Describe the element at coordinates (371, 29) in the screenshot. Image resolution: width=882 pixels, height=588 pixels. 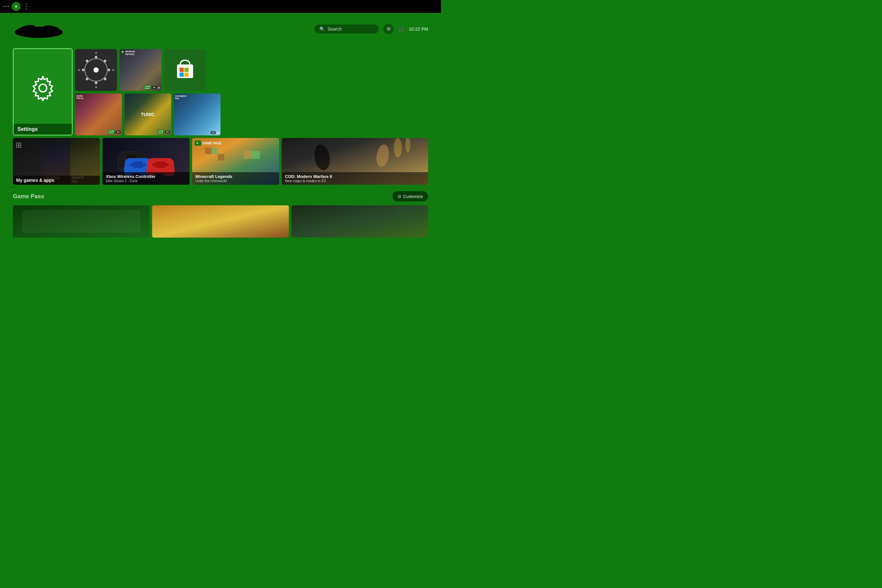
I see `header-right: 🔍 Search ⚙ 🎧 10:22 PM` at that location.